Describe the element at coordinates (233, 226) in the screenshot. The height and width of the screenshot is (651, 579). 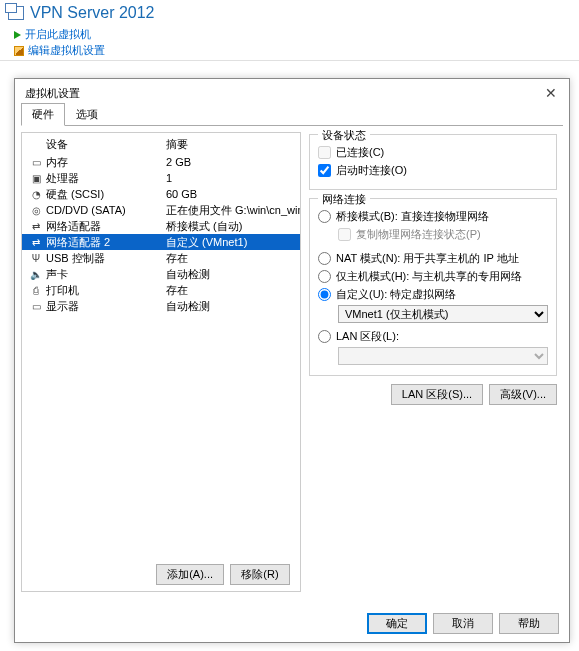
I see `device-summary: 桥接模式 (自动)` at that location.